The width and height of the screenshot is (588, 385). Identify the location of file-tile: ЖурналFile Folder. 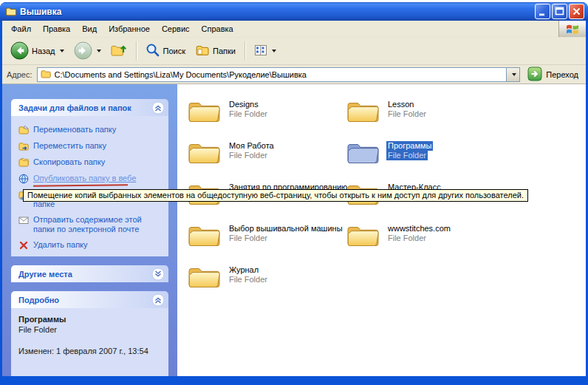
(264, 285).